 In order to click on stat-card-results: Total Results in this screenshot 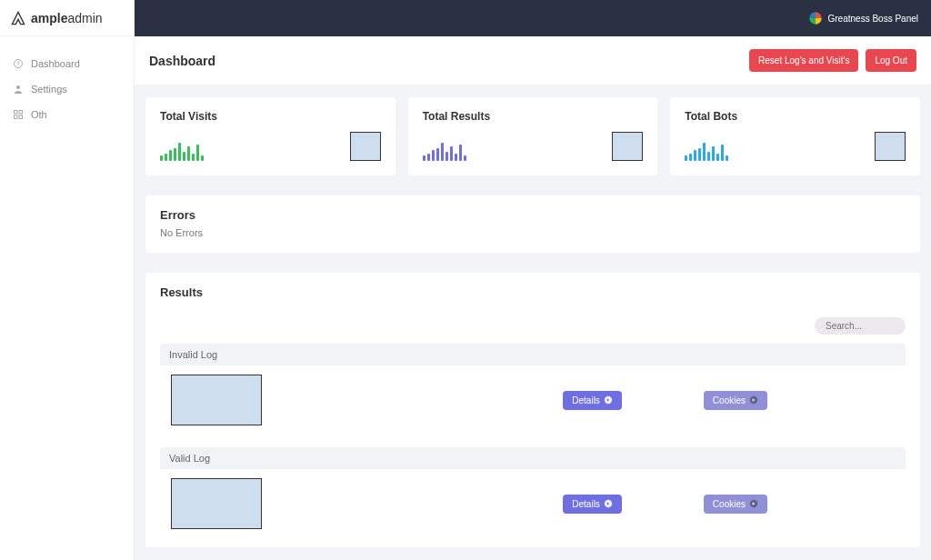, I will do `click(533, 136)`.